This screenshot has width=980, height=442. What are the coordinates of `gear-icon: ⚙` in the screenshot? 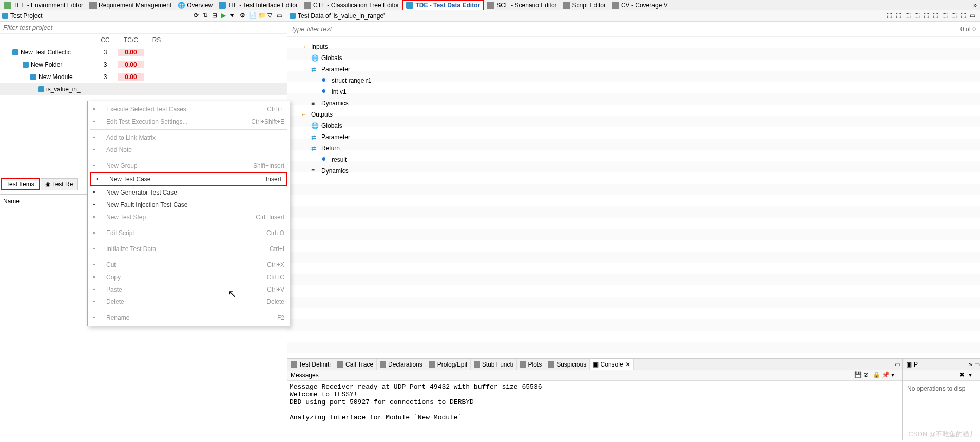 It's located at (244, 16).